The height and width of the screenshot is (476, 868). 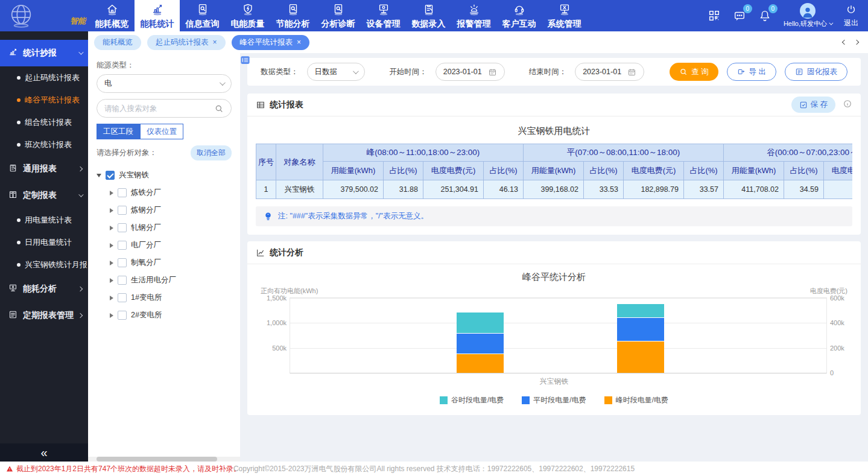 I want to click on stacked-bar-电费(元), so click(x=641, y=335).